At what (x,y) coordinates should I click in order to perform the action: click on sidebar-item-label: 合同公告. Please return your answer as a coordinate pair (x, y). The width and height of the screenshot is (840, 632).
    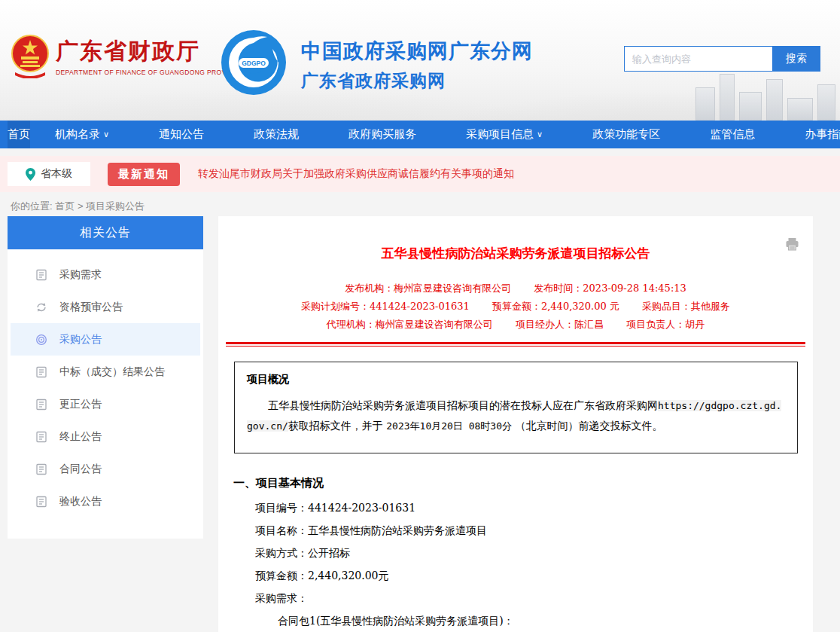
    Looking at the image, I should click on (81, 469).